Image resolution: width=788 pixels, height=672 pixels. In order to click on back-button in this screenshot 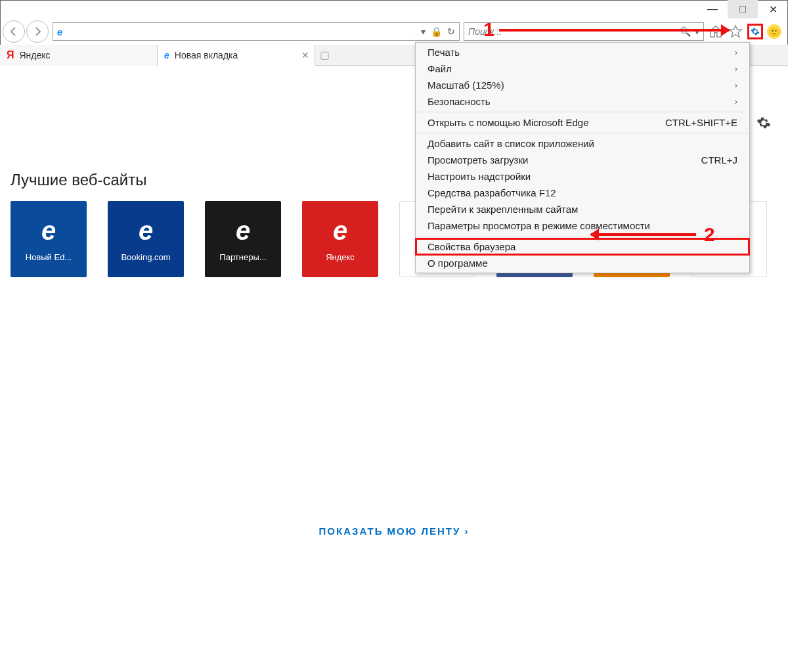, I will do `click(14, 32)`.